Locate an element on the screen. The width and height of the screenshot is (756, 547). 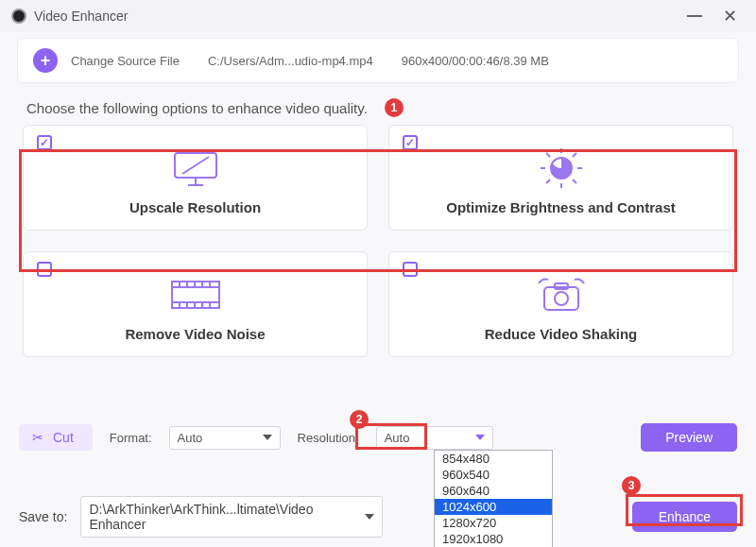
resolution-option: 854x480 is located at coordinates (493, 459).